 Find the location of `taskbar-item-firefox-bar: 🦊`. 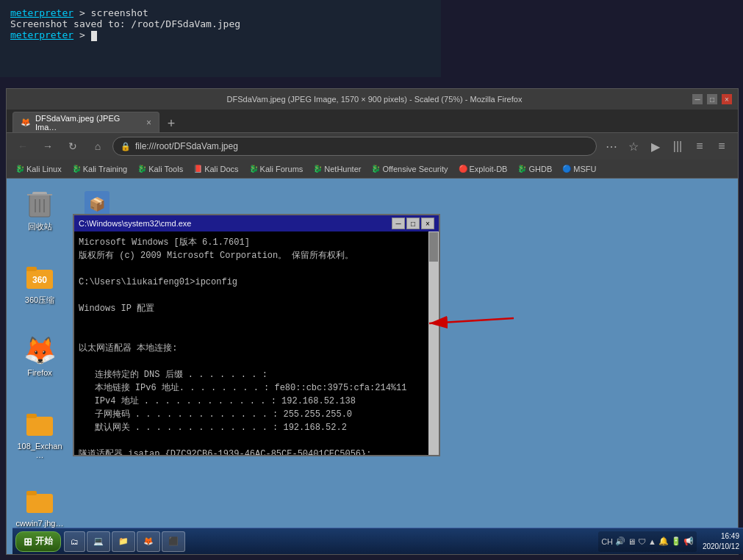

taskbar-item-firefox-bar: 🦊 is located at coordinates (148, 542).